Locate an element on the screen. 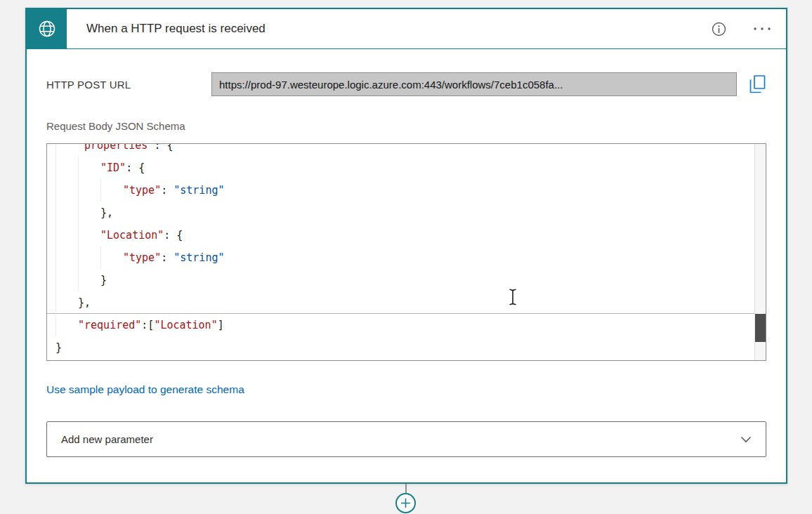 The height and width of the screenshot is (514, 812). info-icon is located at coordinates (719, 29).